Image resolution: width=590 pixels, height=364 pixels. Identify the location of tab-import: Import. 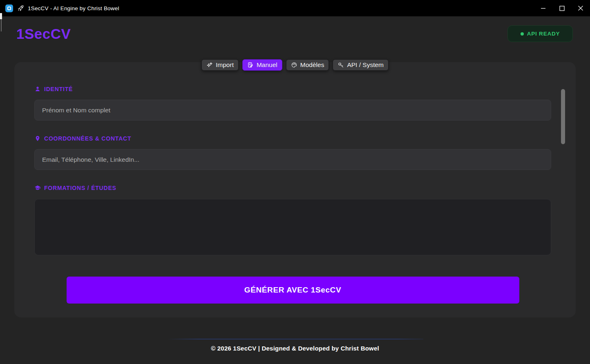
(220, 65).